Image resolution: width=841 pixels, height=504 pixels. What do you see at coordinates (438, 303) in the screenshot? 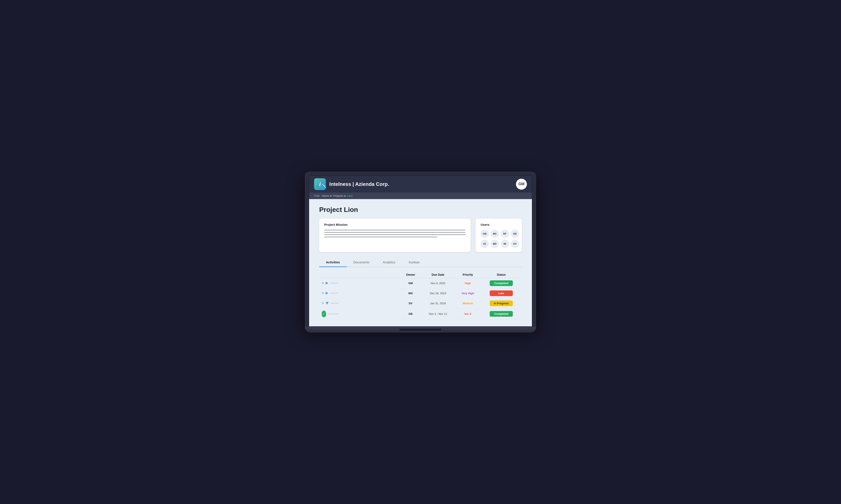
I see `row3-date: Jan 31, 2024` at bounding box center [438, 303].